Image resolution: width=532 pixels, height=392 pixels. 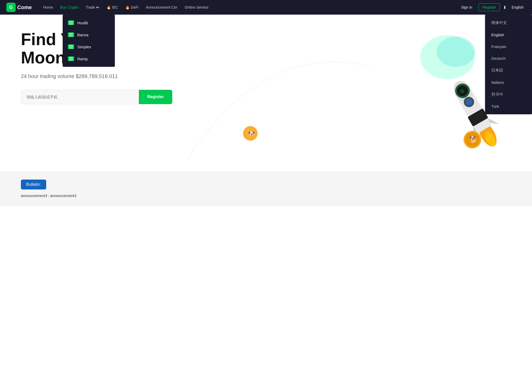 What do you see at coordinates (82, 59) in the screenshot?
I see `ramp-label: Ramp` at bounding box center [82, 59].